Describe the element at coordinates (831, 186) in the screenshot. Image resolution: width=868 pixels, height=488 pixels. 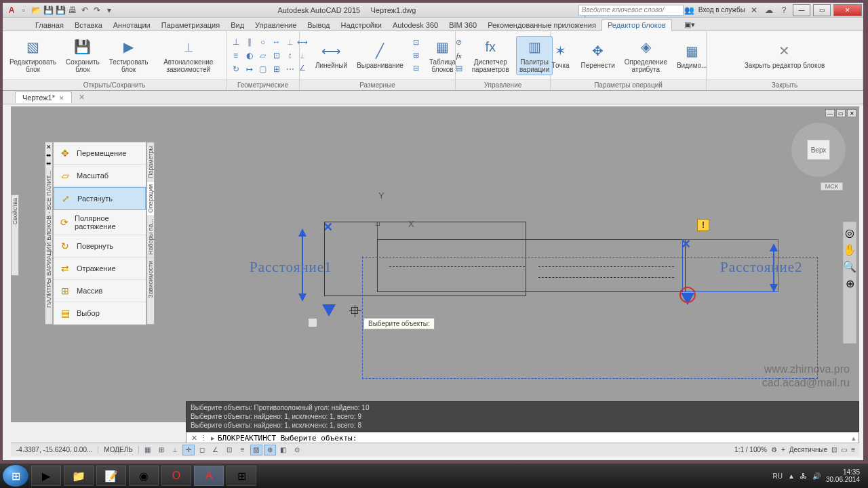
I see `ucs-badge: МСК` at that location.